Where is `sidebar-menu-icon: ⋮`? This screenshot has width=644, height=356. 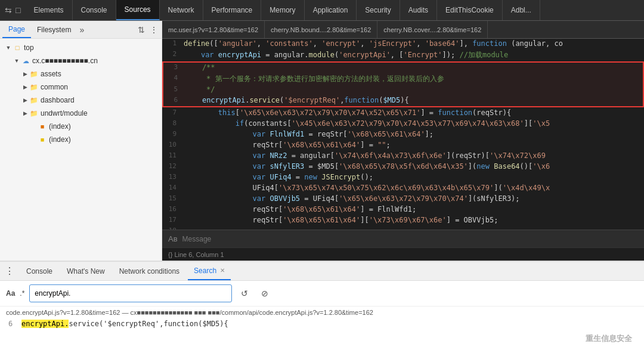 sidebar-menu-icon: ⋮ is located at coordinates (154, 30).